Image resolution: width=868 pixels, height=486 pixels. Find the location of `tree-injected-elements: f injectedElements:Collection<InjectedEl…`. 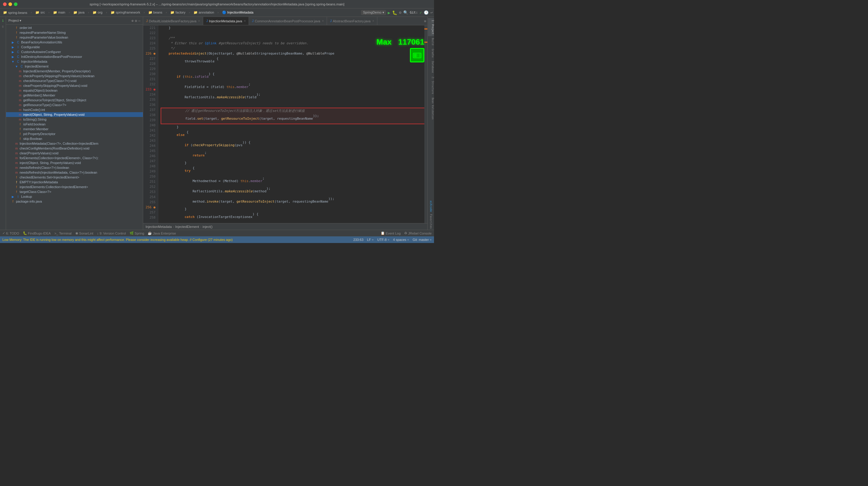

tree-injected-elements: f injectedElements:Collection<InjectedEl… is located at coordinates (74, 187).